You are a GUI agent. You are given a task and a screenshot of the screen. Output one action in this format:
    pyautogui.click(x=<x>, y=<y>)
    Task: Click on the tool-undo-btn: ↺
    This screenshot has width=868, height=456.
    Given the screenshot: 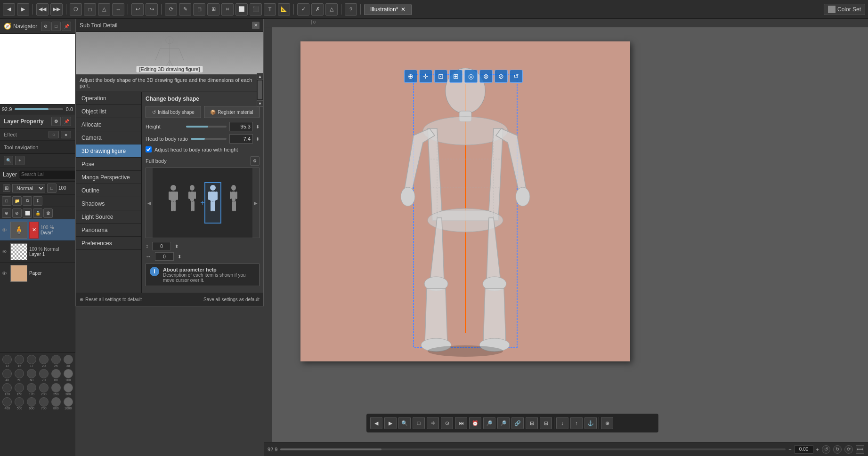 What is the action you would take?
    pyautogui.click(x=516, y=76)
    